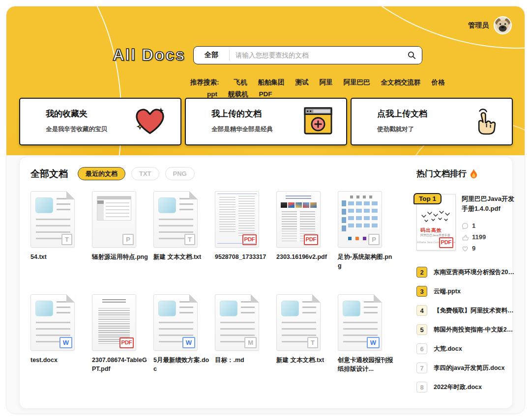 The height and width of the screenshot is (420, 531). Describe the element at coordinates (466, 387) in the screenshot. I see `ranking-item: 8 2022年时政.docx` at that location.